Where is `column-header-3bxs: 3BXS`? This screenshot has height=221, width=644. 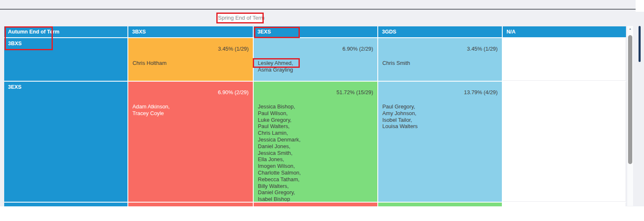 column-header-3bxs: 3BXS is located at coordinates (190, 32).